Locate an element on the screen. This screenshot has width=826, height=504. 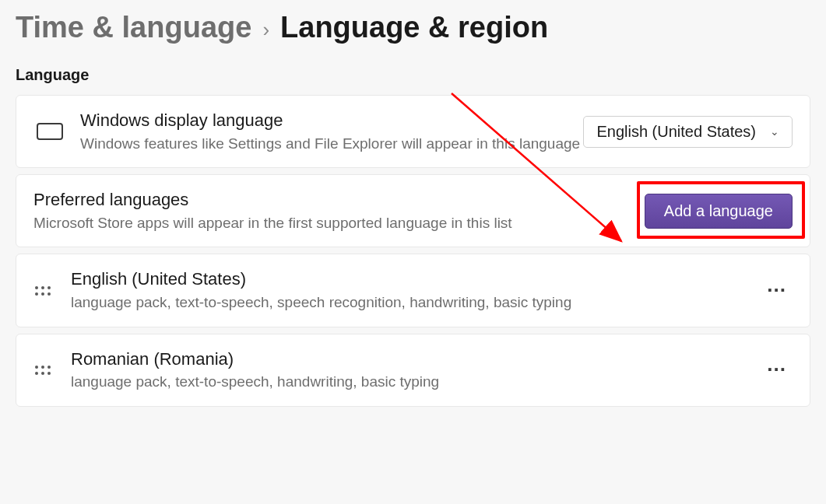
breadcrumb: Time & language › Language & region is located at coordinates (413, 33).